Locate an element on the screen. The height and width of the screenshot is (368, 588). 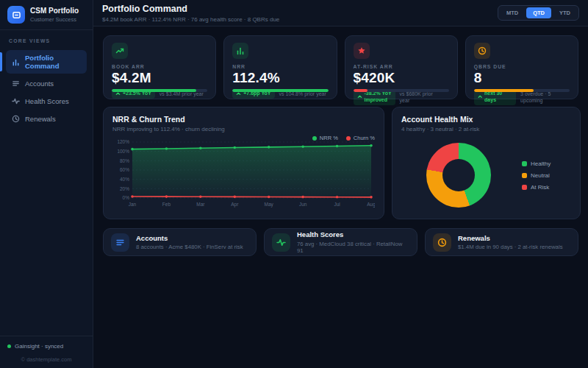
shortcut-title: Renewals is located at coordinates (510, 238).